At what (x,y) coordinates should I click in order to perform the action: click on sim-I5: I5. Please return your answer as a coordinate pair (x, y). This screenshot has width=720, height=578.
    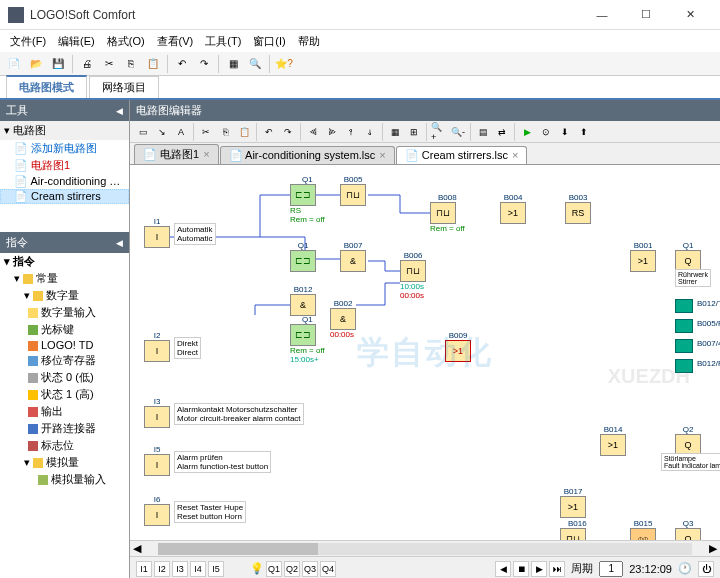
    Looking at the image, I should click on (216, 569).